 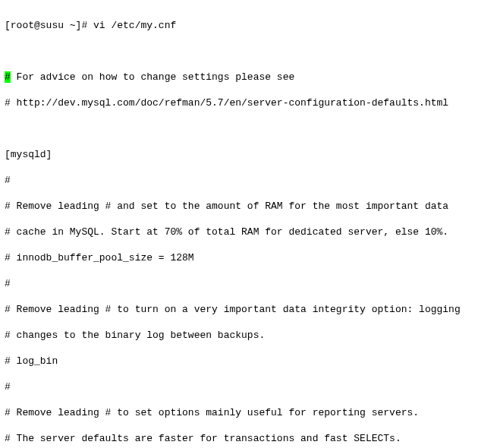 What do you see at coordinates (239, 336) in the screenshot?
I see `file-line: # changes to the binary log between back…` at bounding box center [239, 336].